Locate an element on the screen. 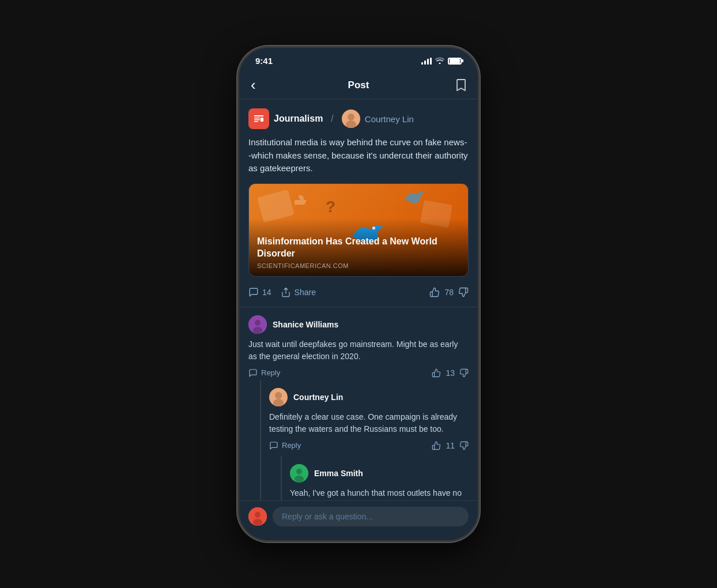 Image resolution: width=717 pixels, height=588 pixels. author-name: Courtney Lin is located at coordinates (390, 119).